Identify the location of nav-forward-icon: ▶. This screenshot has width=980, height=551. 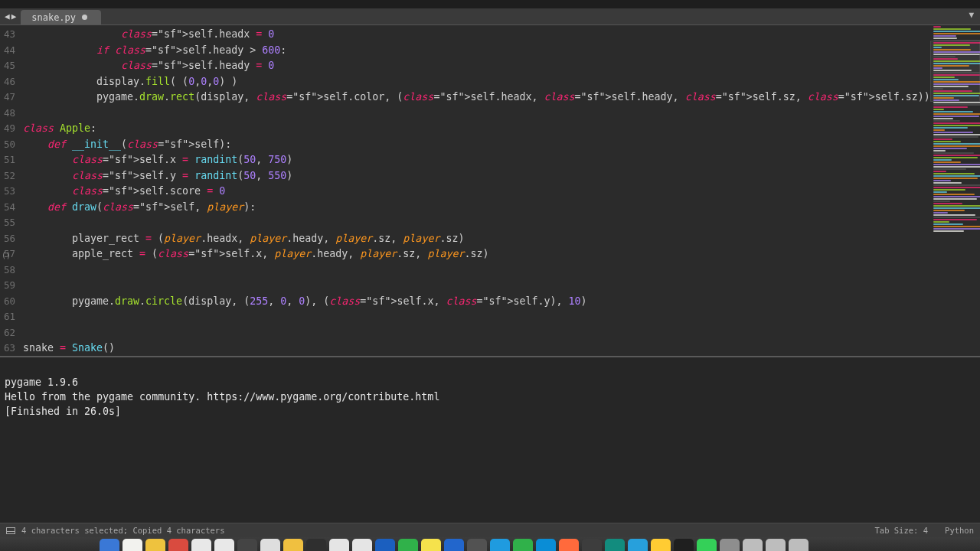
(14, 17).